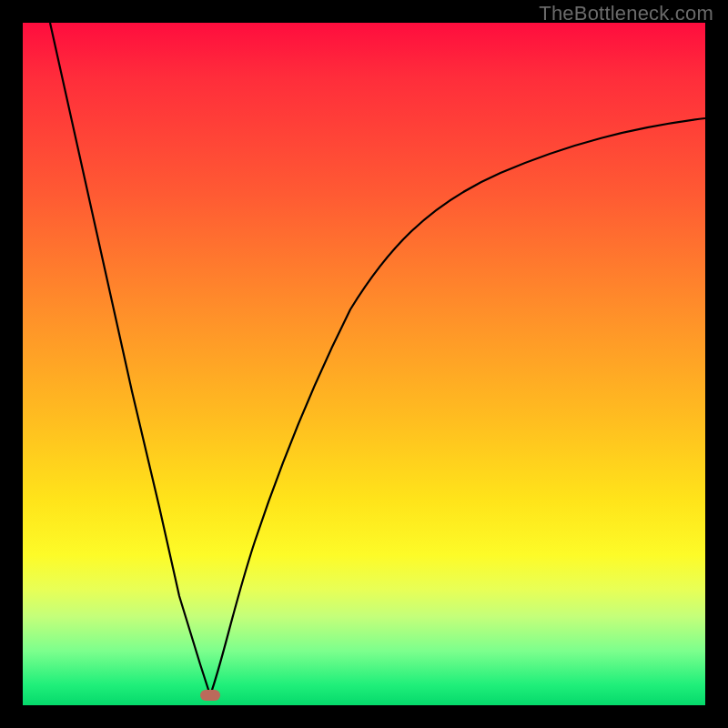 Image resolution: width=728 pixels, height=728 pixels. What do you see at coordinates (210, 695) in the screenshot?
I see `minimum-marker` at bounding box center [210, 695].